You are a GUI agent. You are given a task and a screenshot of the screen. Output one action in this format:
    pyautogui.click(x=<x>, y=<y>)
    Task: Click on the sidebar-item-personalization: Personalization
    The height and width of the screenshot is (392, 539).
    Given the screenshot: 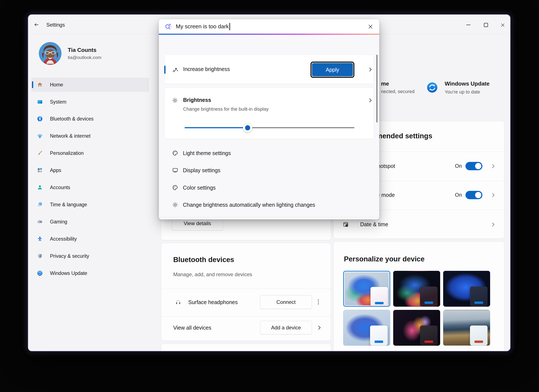 What is the action you would take?
    pyautogui.click(x=90, y=153)
    